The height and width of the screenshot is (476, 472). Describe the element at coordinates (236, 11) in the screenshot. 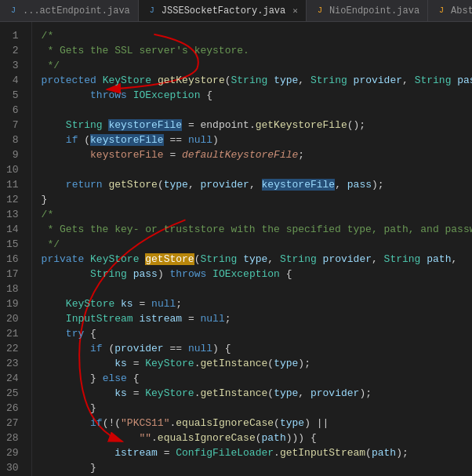

I see `tab-bar: J ...actEndpoint.java J JSSESocketFactor…` at that location.